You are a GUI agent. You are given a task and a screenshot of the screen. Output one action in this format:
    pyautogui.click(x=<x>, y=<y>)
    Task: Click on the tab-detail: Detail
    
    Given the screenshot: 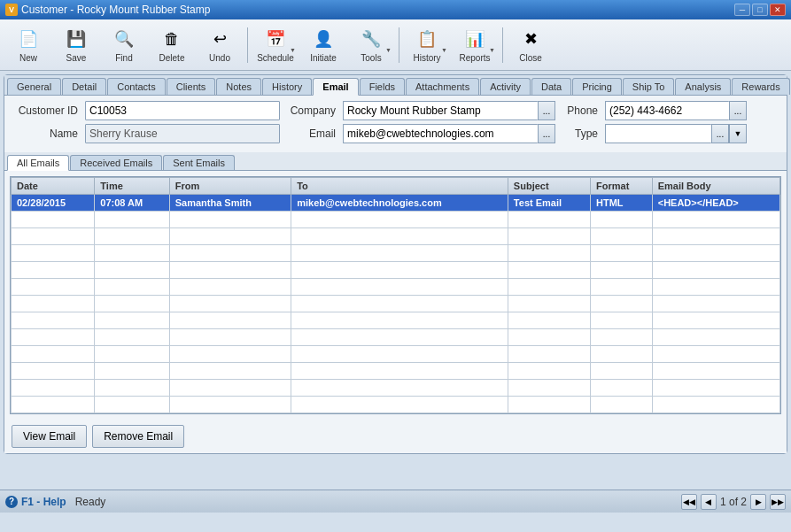 What is the action you would take?
    pyautogui.click(x=84, y=87)
    